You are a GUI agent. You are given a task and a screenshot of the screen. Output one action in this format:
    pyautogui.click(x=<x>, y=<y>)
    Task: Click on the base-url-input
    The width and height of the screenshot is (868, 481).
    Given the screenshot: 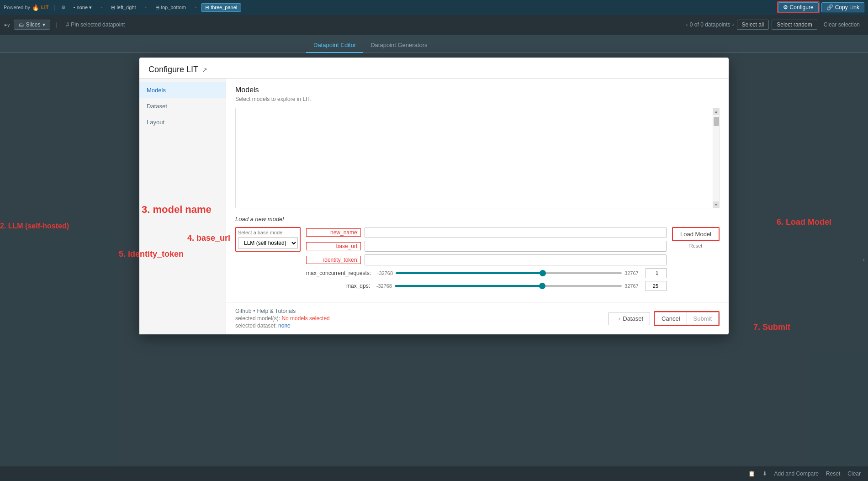 What is the action you would take?
    pyautogui.click(x=515, y=246)
    